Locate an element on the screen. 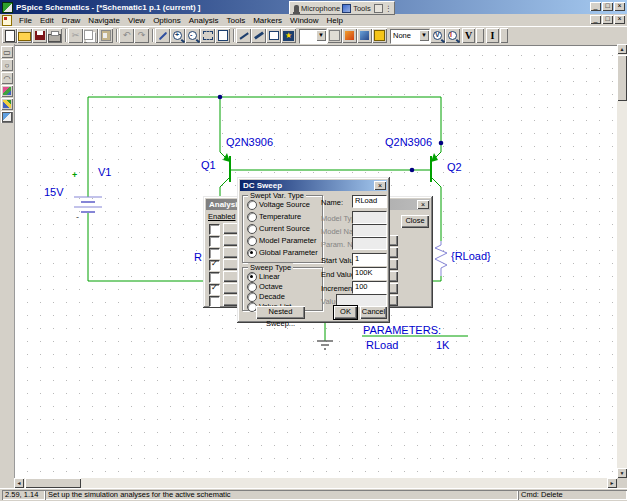  menu-edit: Edit is located at coordinates (47, 20).